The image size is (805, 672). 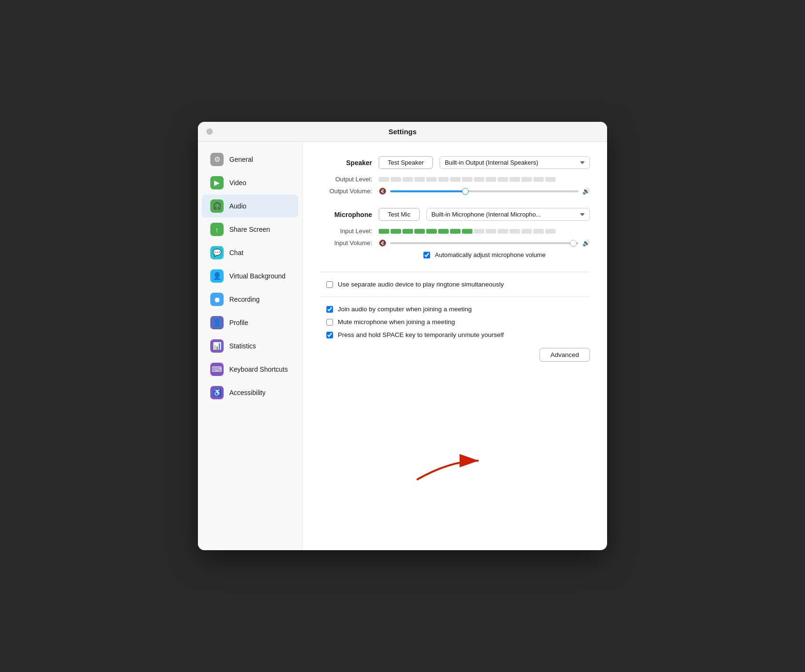 What do you see at coordinates (399, 214) in the screenshot?
I see `test-mic-button: Test Mic` at bounding box center [399, 214].